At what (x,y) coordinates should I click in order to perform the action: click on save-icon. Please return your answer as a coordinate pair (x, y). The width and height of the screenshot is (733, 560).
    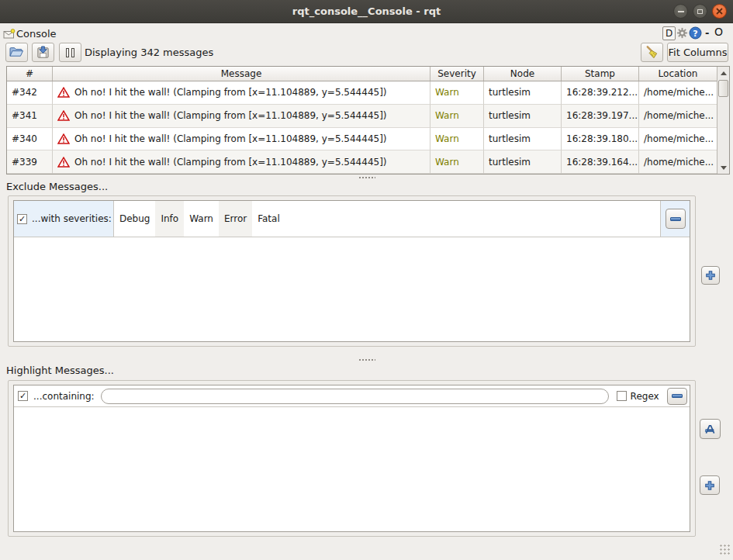
    Looking at the image, I should click on (43, 53).